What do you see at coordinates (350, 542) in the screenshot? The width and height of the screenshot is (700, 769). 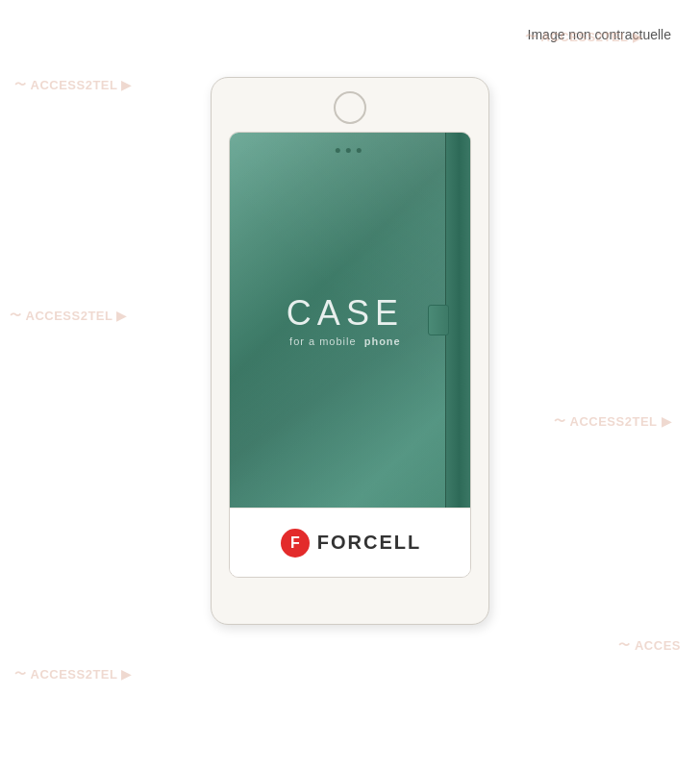 I see `brand-area: F FORCELL` at bounding box center [350, 542].